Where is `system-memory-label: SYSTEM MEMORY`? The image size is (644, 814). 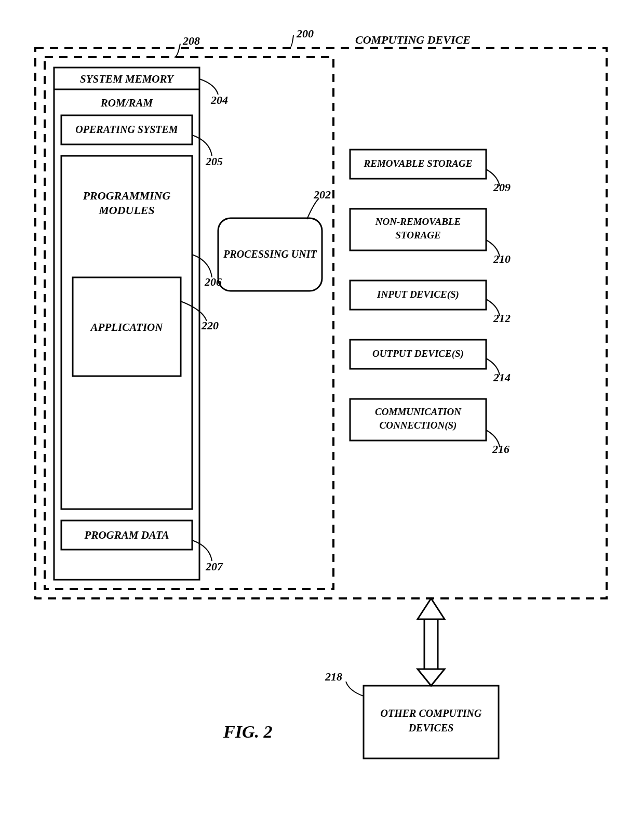 system-memory-label: SYSTEM MEMORY is located at coordinates (127, 79).